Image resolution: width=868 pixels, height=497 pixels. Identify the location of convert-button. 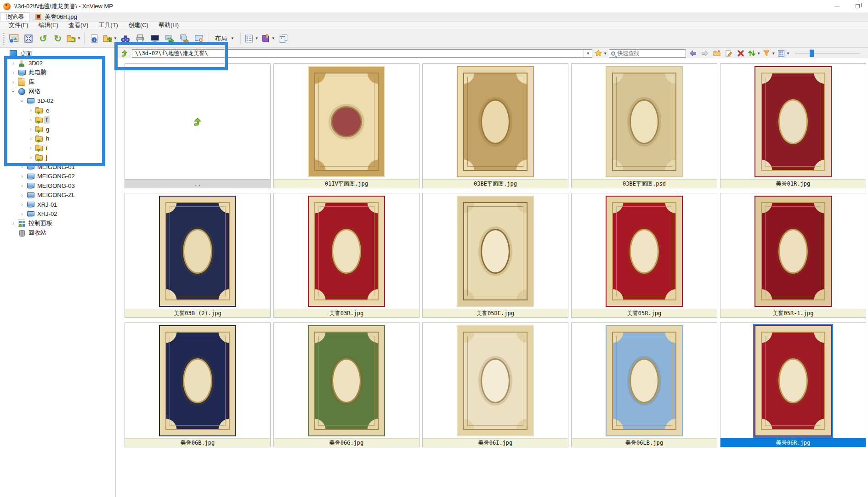
(170, 39).